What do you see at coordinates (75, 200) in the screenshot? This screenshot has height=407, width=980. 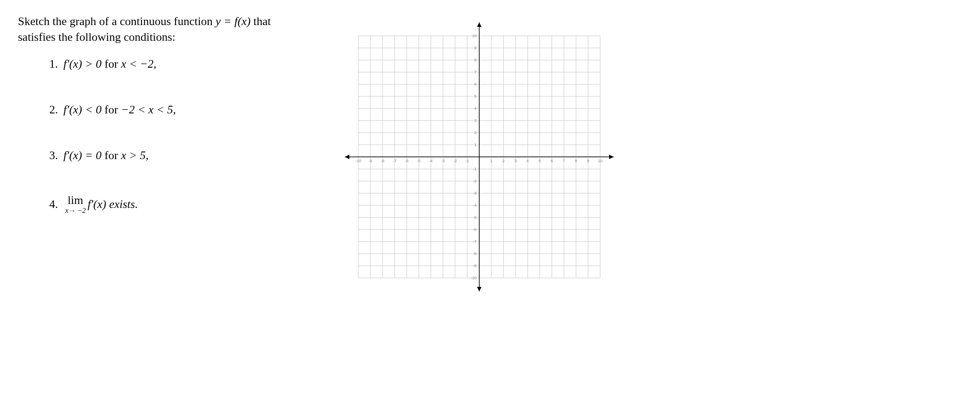 I see `limit-top: lim` at bounding box center [75, 200].